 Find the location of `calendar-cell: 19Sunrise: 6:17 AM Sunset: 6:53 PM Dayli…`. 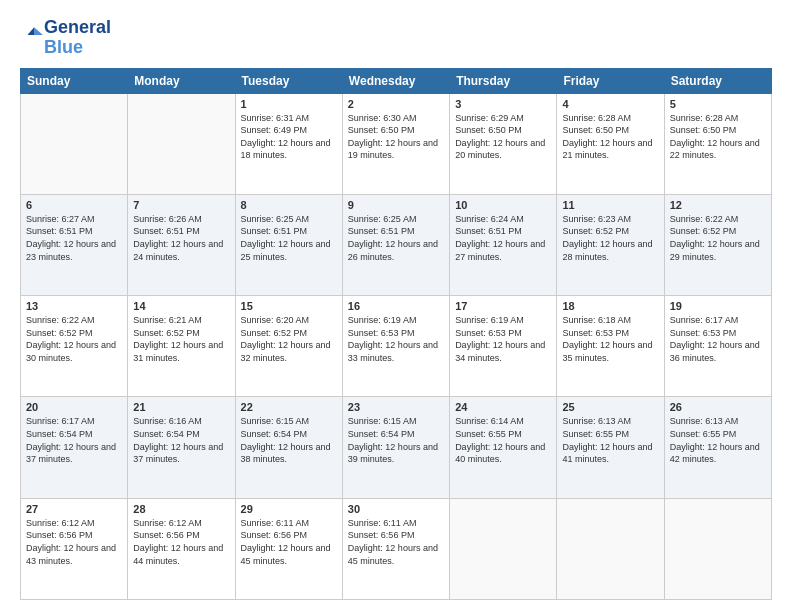

calendar-cell: 19Sunrise: 6:17 AM Sunset: 6:53 PM Dayli… is located at coordinates (718, 346).